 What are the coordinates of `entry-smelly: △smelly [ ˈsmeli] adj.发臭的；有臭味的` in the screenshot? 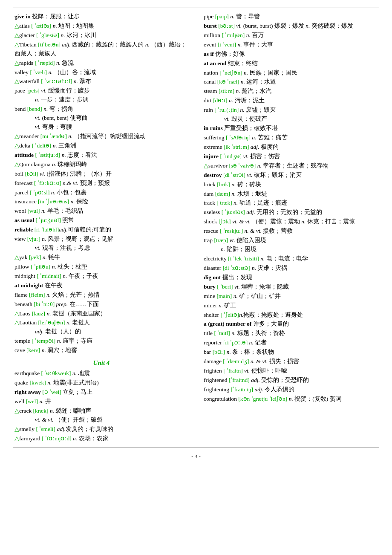 It's located at (101, 430).